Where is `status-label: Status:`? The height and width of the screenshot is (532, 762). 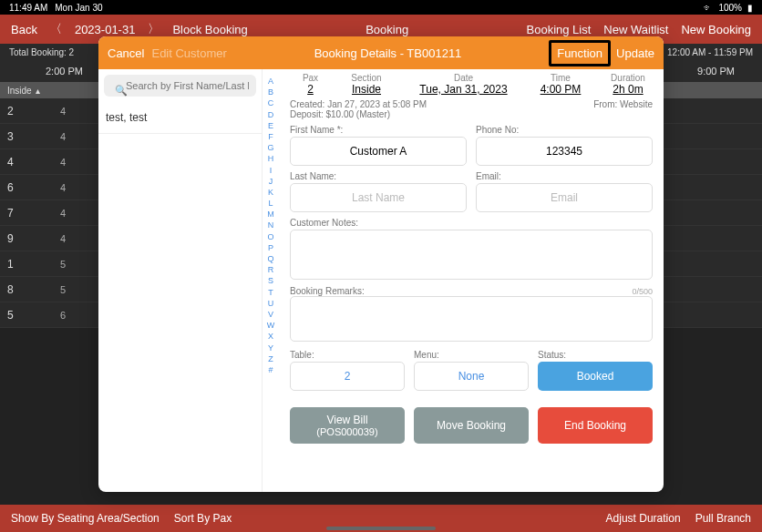
status-label: Status: is located at coordinates (595, 355).